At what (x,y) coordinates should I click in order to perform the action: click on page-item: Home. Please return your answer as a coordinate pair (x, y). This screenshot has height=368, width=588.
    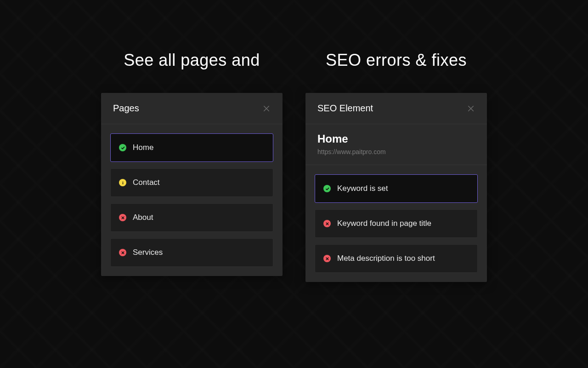
    Looking at the image, I should click on (192, 148).